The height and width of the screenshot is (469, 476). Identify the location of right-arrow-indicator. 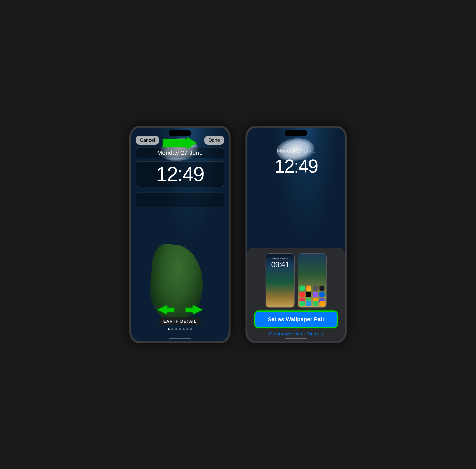
(180, 143).